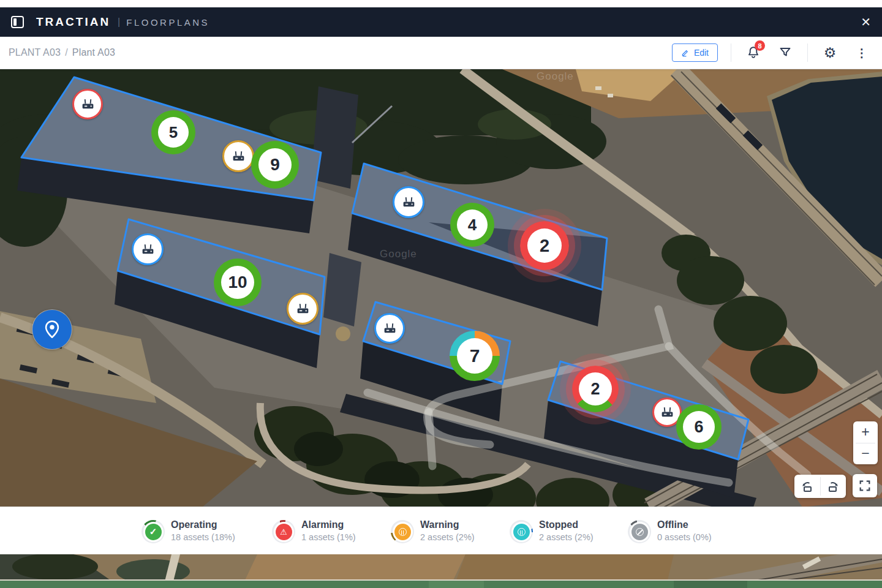 The image size is (882, 588). What do you see at coordinates (685, 53) in the screenshot?
I see `pencil-icon` at bounding box center [685, 53].